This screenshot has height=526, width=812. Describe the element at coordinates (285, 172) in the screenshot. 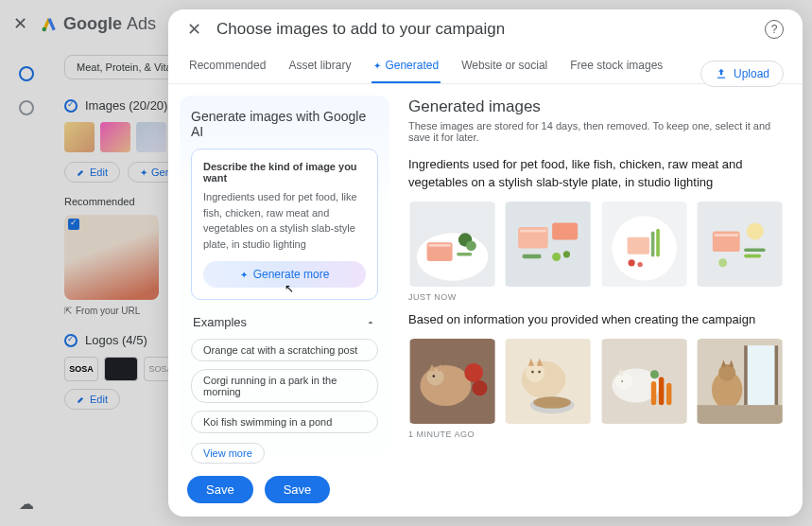

I see `prompt-label: Describe the kind of image you want` at that location.